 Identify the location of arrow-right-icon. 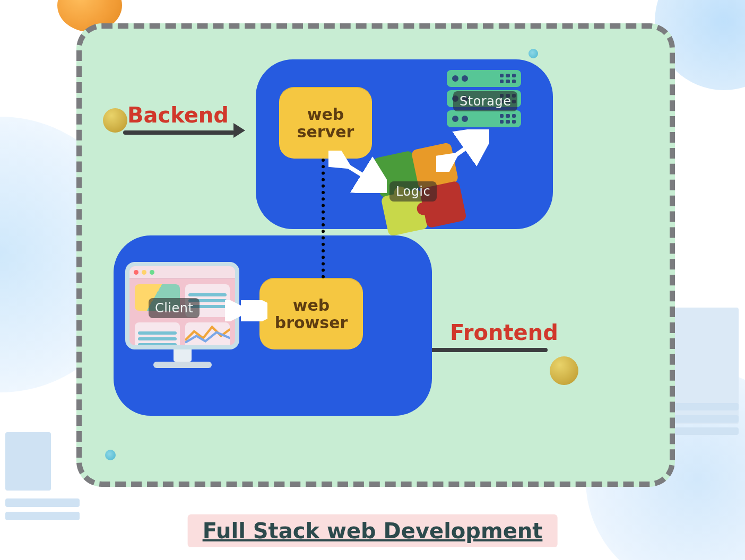
(239, 130).